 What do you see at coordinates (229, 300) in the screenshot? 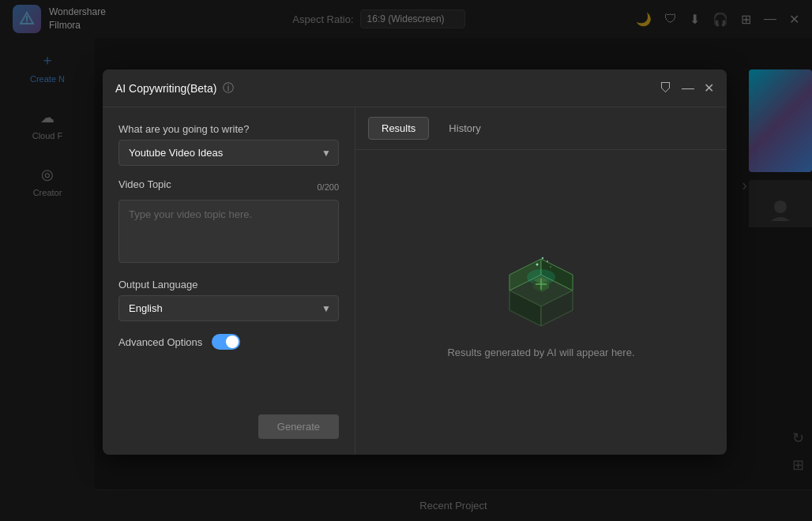
I see `output-language-field: Output Language English Spanish French G…` at bounding box center [229, 300].